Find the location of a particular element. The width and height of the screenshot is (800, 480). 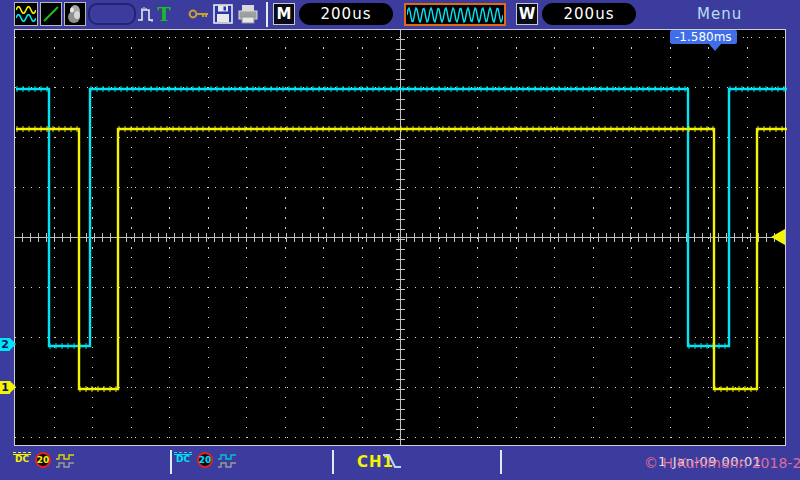

ch1-bandwidth-limit-badge: 20 is located at coordinates (43, 460).